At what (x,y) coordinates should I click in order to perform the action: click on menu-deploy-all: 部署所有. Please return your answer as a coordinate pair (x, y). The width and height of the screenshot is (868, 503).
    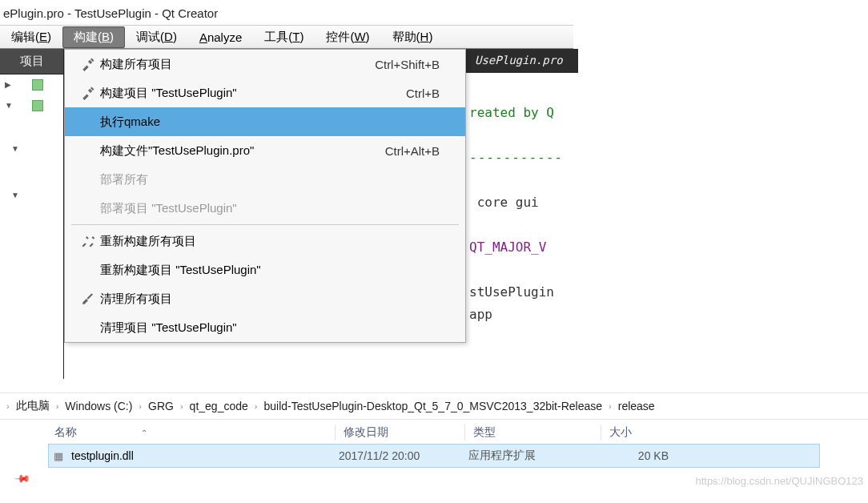
    Looking at the image, I should click on (265, 179).